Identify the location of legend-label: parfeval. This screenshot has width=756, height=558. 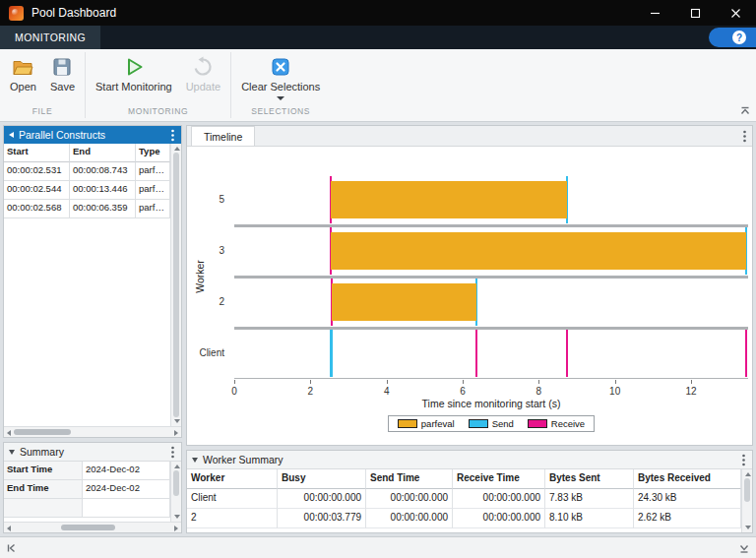
(438, 423).